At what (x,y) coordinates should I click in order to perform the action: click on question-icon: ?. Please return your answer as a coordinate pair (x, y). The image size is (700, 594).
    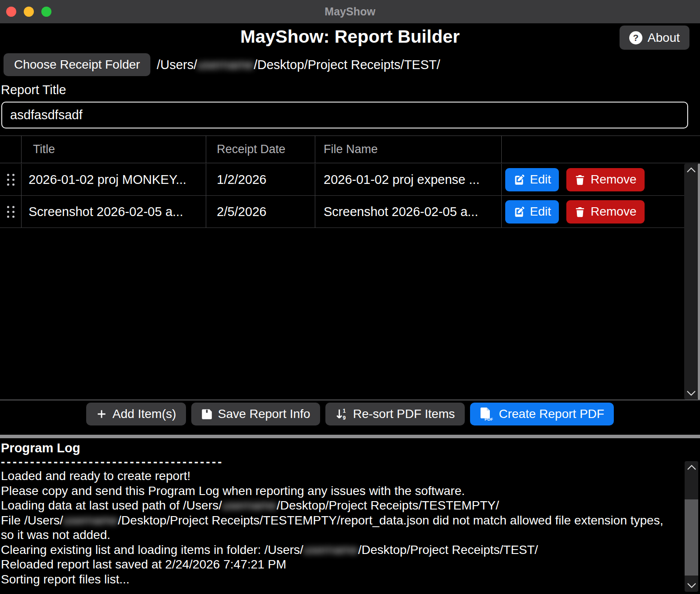
    Looking at the image, I should click on (636, 38).